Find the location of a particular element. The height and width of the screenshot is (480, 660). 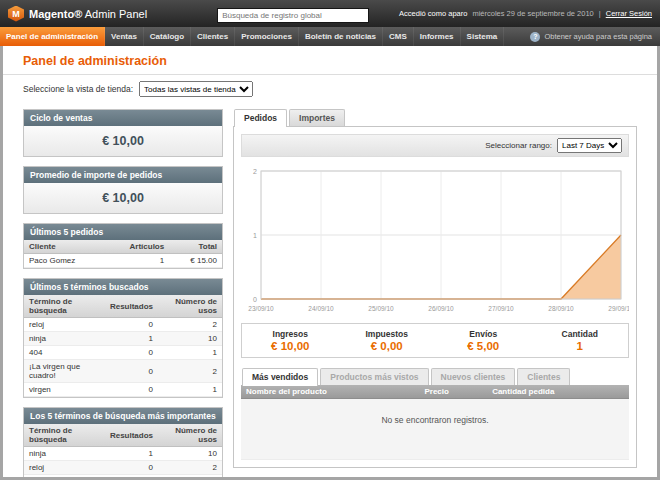

svg-text: 26/09/10 is located at coordinates (441, 308).